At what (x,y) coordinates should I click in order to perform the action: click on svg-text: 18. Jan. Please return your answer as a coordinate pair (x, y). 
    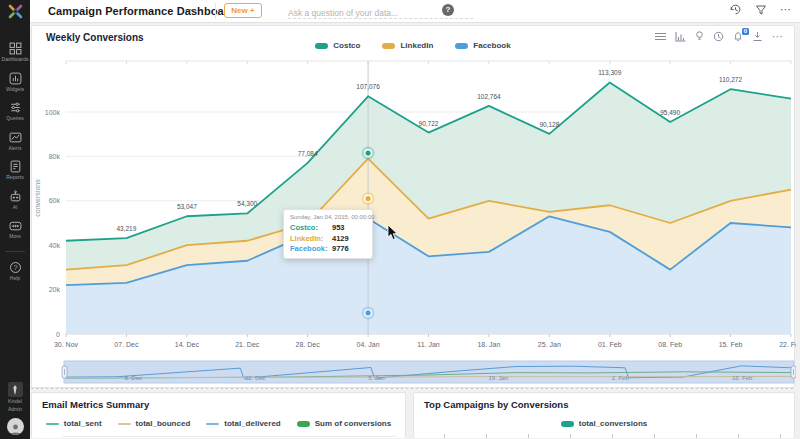
    Looking at the image, I should click on (488, 344).